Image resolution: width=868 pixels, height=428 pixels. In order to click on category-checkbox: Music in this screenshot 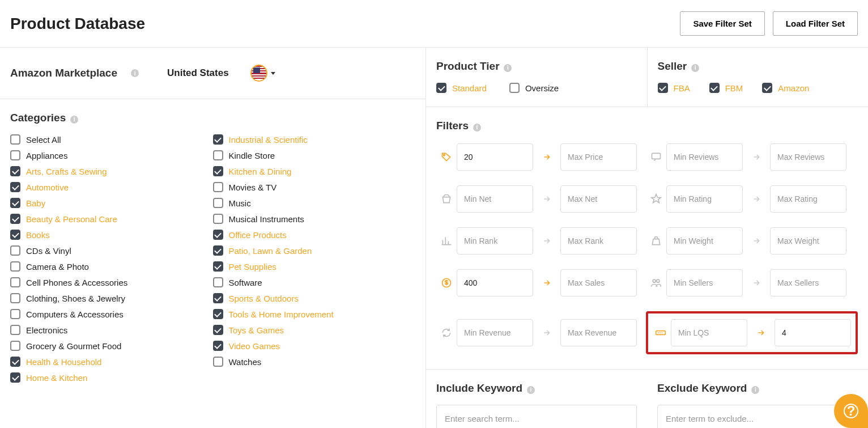, I will do `click(314, 203)`.